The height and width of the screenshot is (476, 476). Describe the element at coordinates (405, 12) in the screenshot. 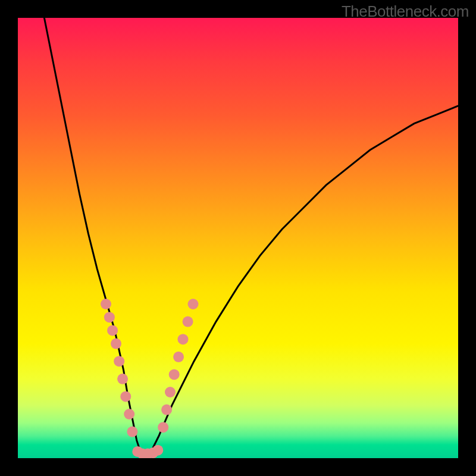

I see `watermark-text: TheBottleneck.com` at that location.